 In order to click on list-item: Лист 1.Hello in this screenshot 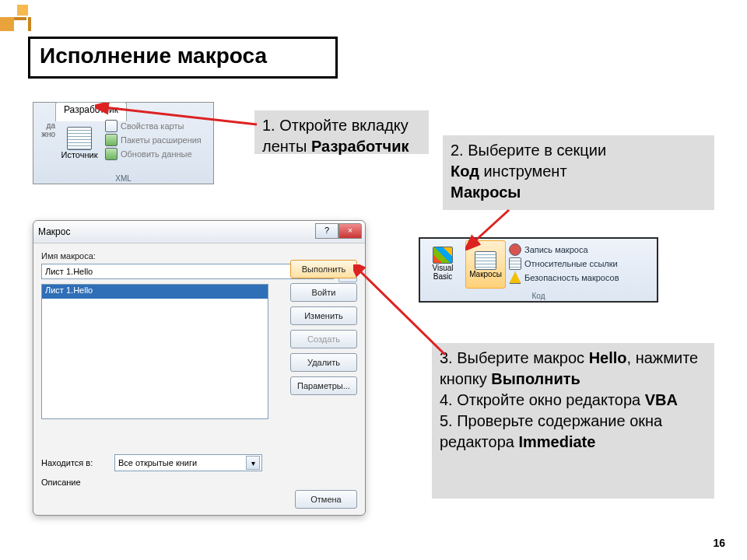, I will do `click(155, 292)`.